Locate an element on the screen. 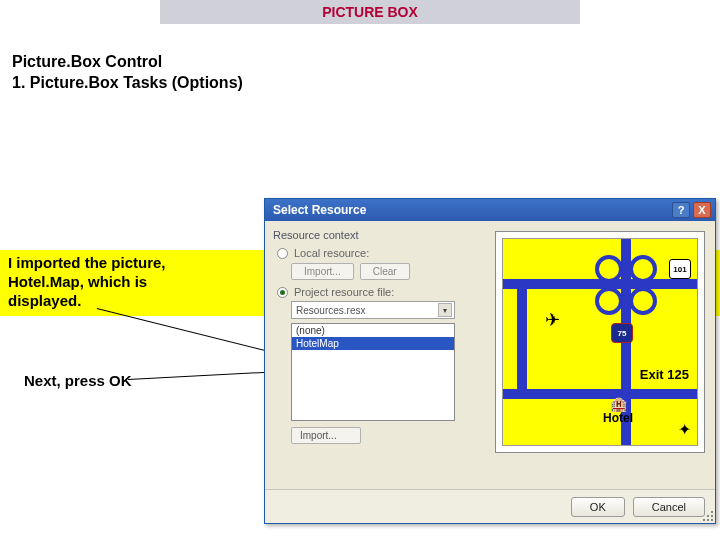 The height and width of the screenshot is (540, 720). route-shield: 101 is located at coordinates (680, 269).